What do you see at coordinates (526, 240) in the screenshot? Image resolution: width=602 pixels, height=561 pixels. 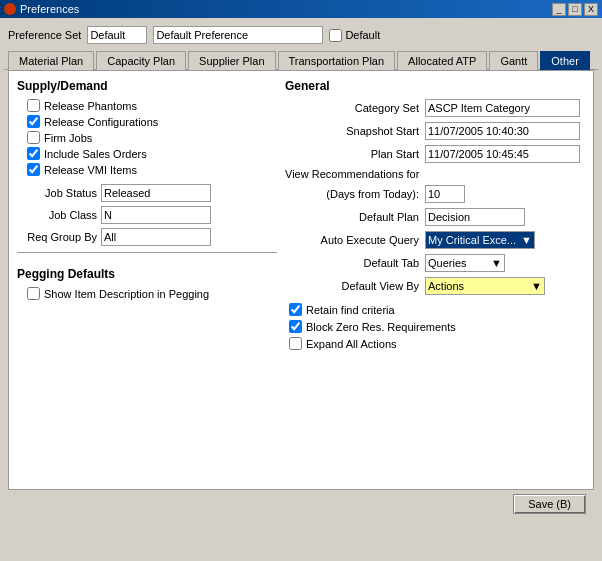 I see `auto-execute-arrow: ▼` at bounding box center [526, 240].